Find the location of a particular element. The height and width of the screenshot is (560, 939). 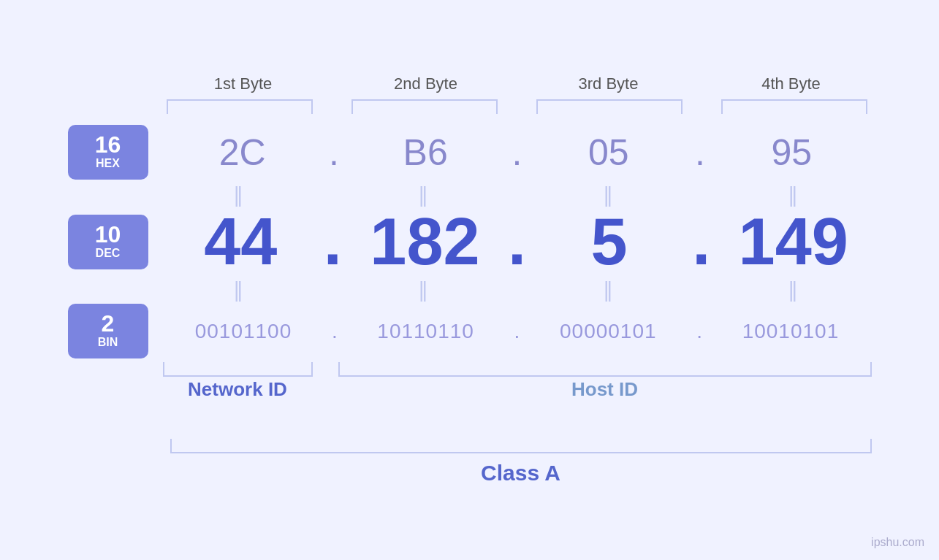

bin-b3: 00000101 is located at coordinates (608, 331).